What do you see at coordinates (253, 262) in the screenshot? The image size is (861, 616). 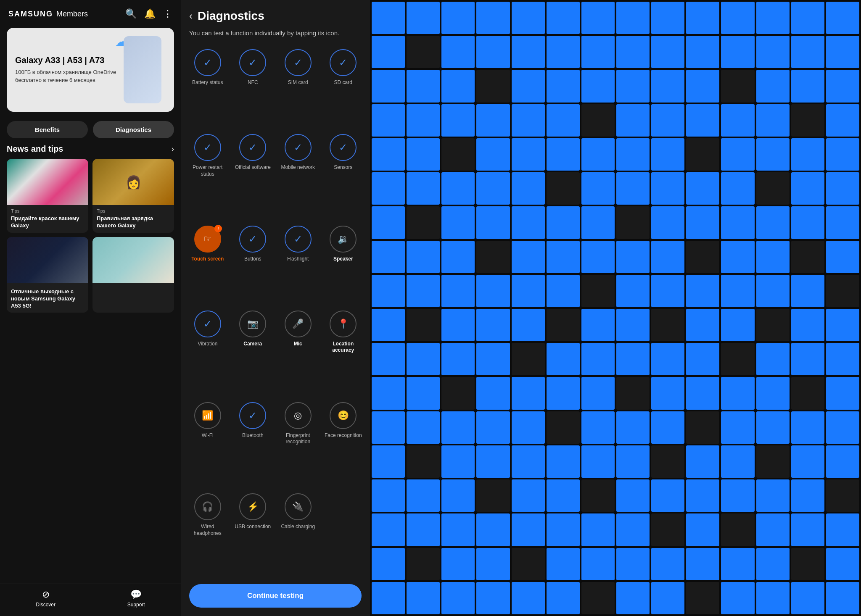 I see `diag-item-buttons: ✓ Buttons` at bounding box center [253, 262].